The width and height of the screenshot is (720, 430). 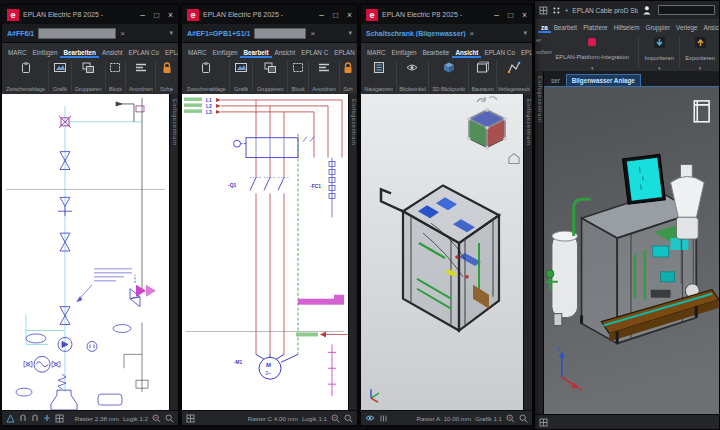 What do you see at coordinates (482, 76) in the screenshot?
I see `group-bauraum: Bauraum` at bounding box center [482, 76].